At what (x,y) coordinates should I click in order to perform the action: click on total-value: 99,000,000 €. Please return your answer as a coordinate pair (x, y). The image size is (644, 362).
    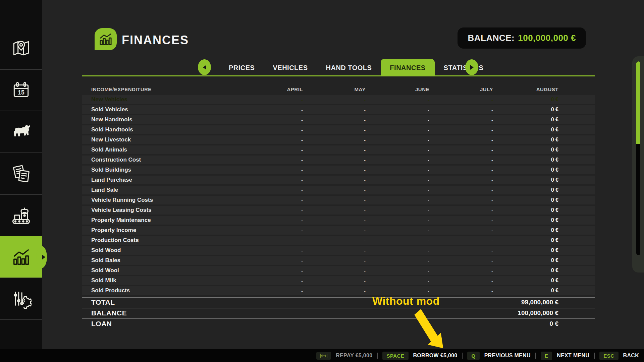
    Looking at the image, I should click on (558, 302).